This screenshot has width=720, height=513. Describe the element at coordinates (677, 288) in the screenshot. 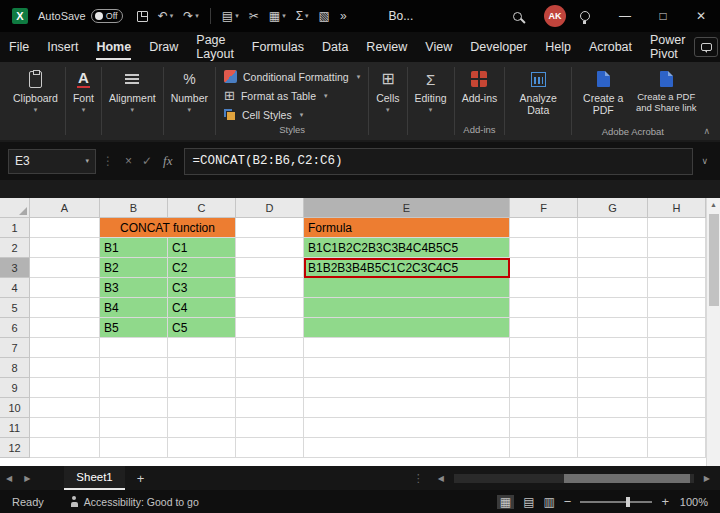

I see `cell-H4` at that location.